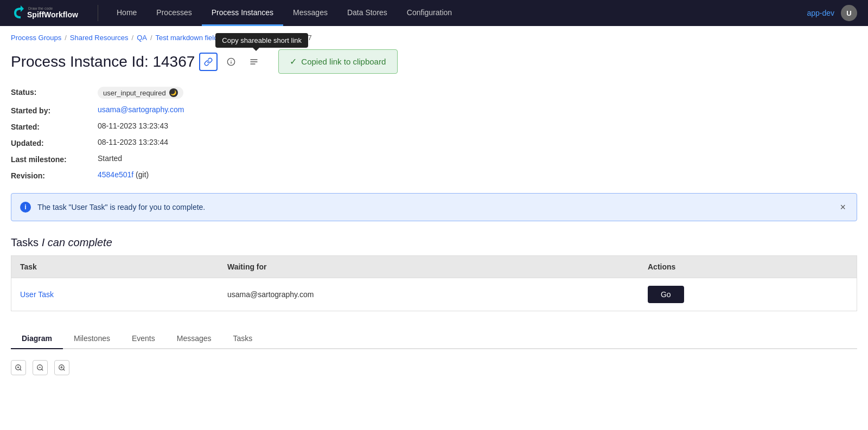 The image size is (868, 430). Describe the element at coordinates (54, 159) in the screenshot. I see `last-milestone-label: Last milestone:` at that location.